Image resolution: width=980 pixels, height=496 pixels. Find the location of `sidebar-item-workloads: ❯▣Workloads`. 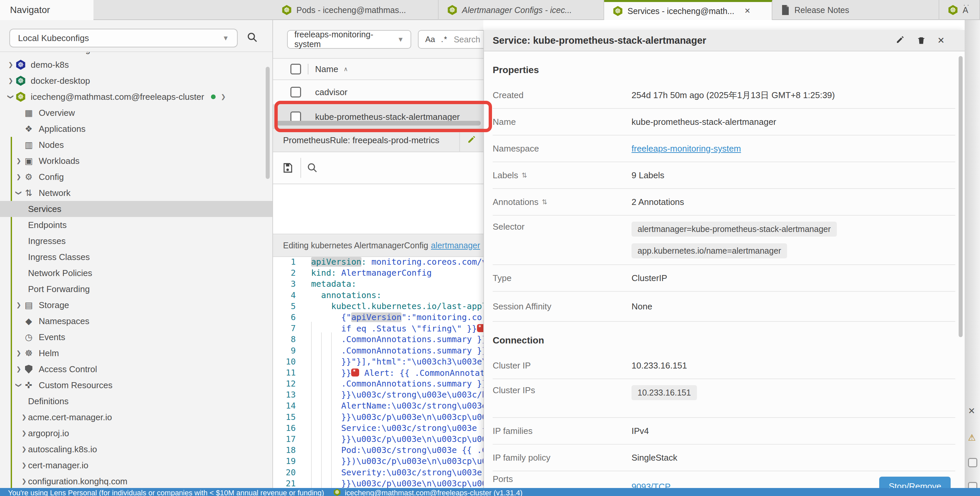

sidebar-item-workloads: ❯▣Workloads is located at coordinates (136, 161).